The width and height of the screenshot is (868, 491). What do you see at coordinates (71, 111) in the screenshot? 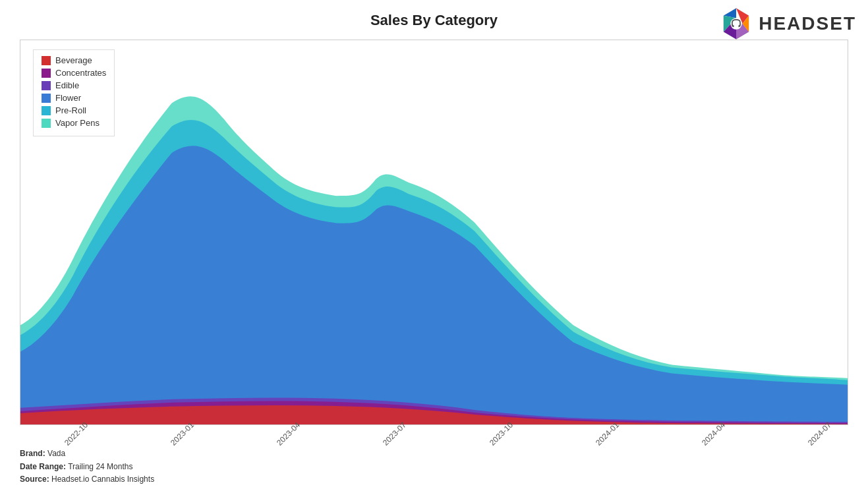
I see `legend-label-preroll: Pre-Roll` at bounding box center [71, 111].